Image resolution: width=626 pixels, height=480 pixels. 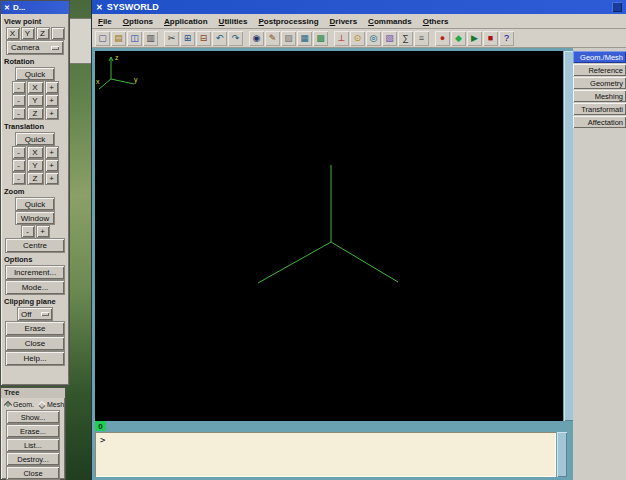 What do you see at coordinates (42, 404) in the screenshot?
I see `mesh-radio-diamond-icon` at bounding box center [42, 404].